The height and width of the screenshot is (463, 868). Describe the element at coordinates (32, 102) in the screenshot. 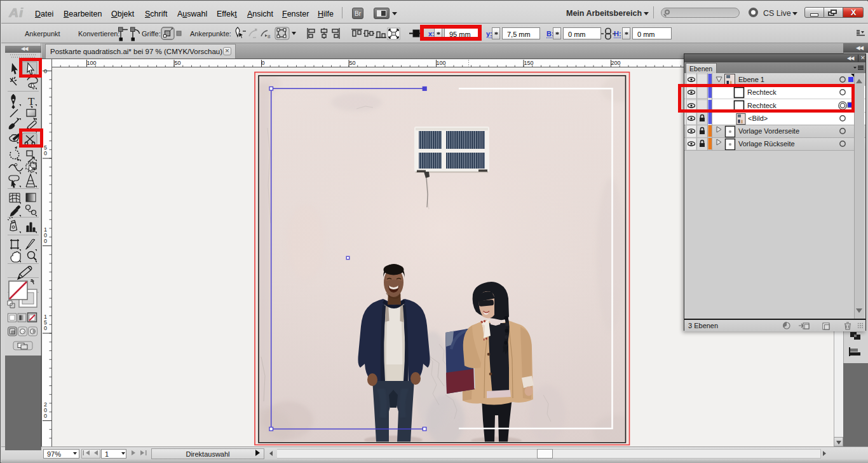

I see `svg-text: T` at that location.